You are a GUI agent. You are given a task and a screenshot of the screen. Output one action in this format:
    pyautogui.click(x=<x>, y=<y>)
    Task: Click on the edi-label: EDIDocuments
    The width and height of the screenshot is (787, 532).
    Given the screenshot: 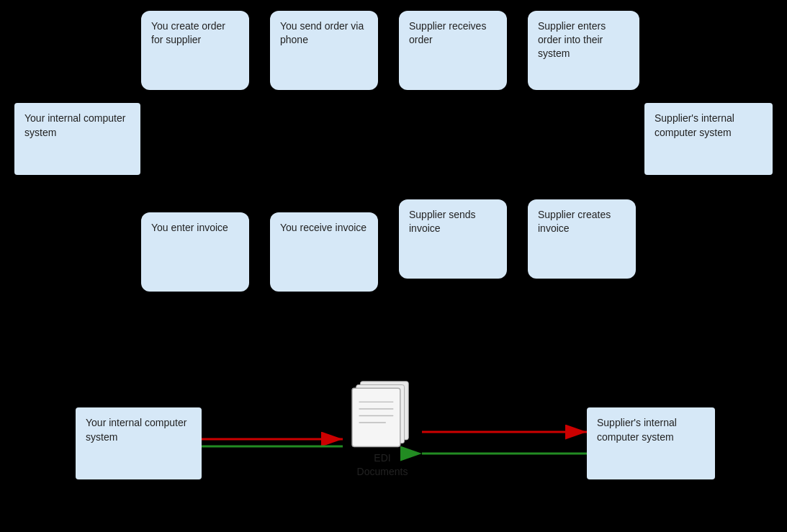 What is the action you would take?
    pyautogui.click(x=383, y=465)
    